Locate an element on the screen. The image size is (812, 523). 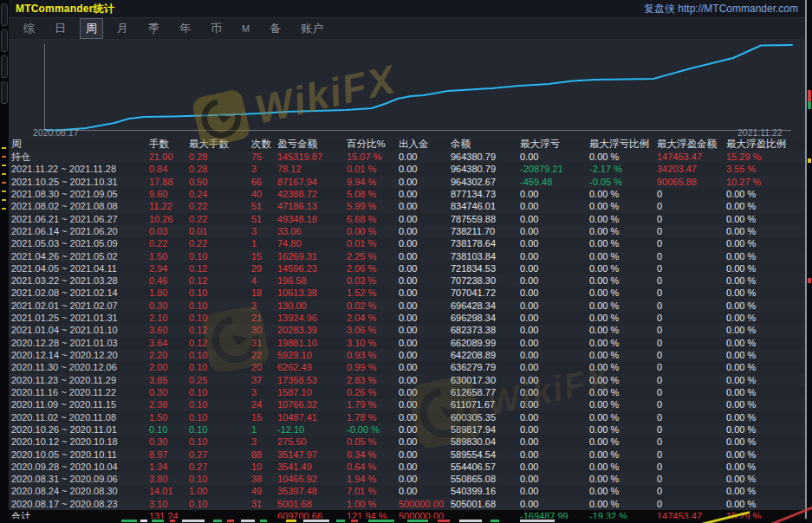
table-row: 2021.01.04 ~ 2021.01.103.600.123020283.3… is located at coordinates (407, 330).